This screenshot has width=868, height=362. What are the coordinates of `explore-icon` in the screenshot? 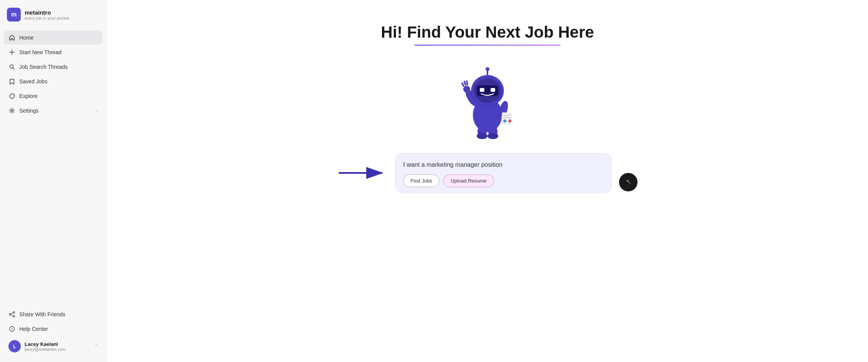 It's located at (12, 96).